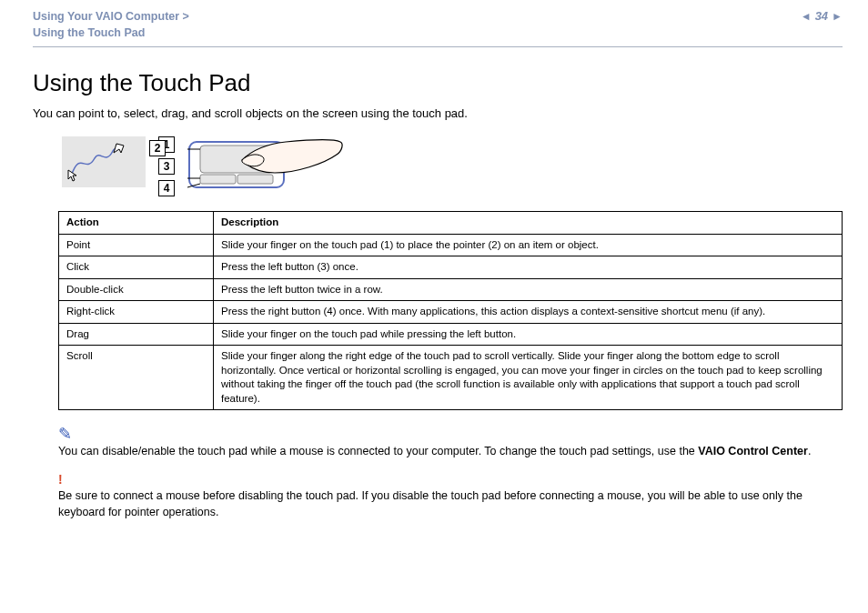  Describe the element at coordinates (136, 267) in the screenshot. I see `cell-action: Click` at that location.